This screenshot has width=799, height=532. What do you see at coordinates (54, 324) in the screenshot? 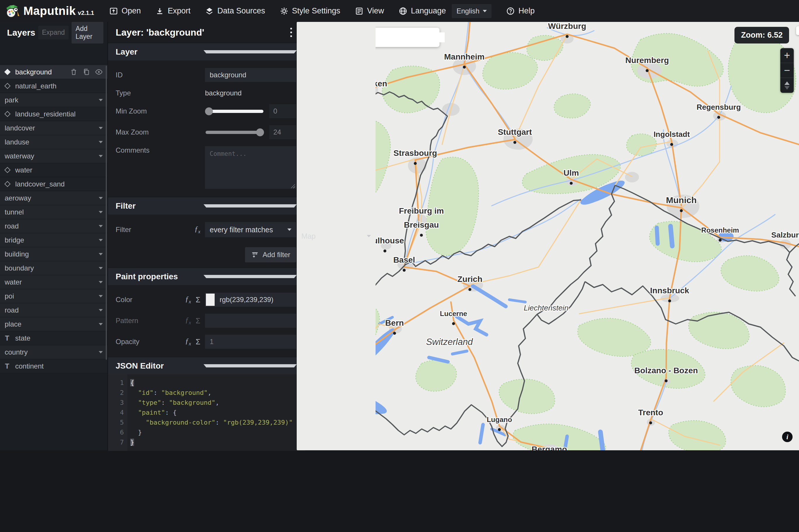
I see `sidebar-item-place: place` at bounding box center [54, 324].